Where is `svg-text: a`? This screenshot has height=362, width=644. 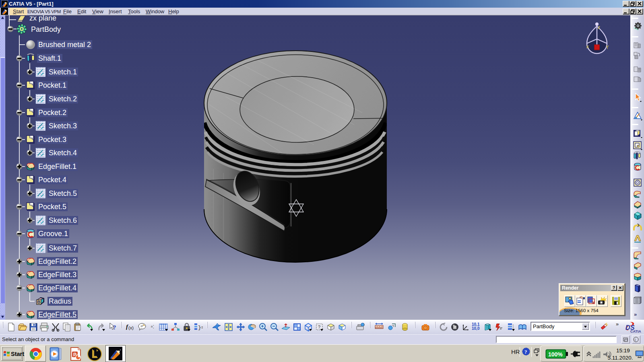 svg-text: a is located at coordinates (152, 327).